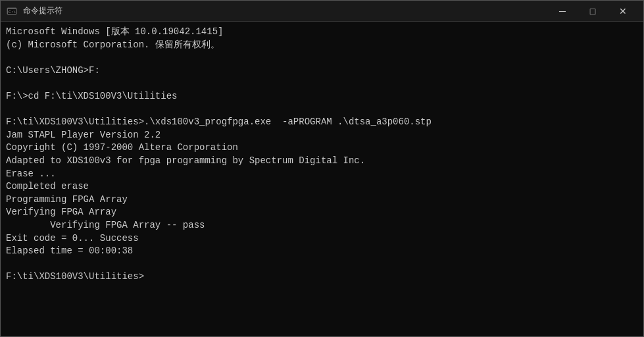  What do you see at coordinates (322, 277) in the screenshot?
I see `terminal-line: F:\ti\XDS100V3\Utilities>` at bounding box center [322, 277].